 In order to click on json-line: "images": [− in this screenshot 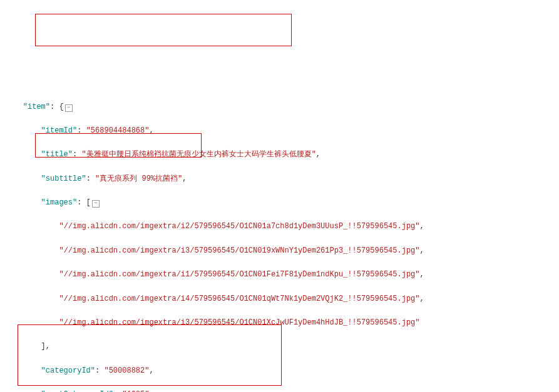, I will do `click(279, 203)`.